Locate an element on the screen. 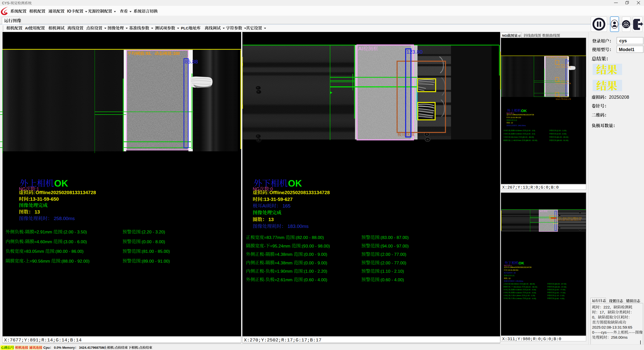 The height and width of the screenshot is (350, 644). svg-text: X:270;Y:2502;R:17;G:17;B:17 is located at coordinates (283, 340).